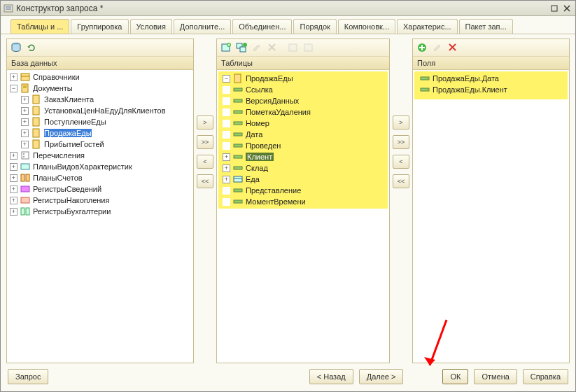  What do you see at coordinates (100, 77) in the screenshot?
I see `tree-item: +Справочники` at bounding box center [100, 77].